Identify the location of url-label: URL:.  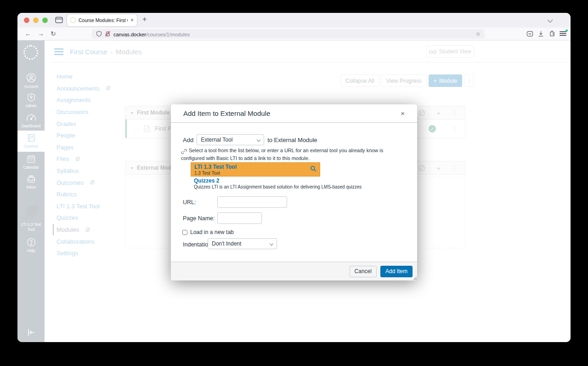
(189, 202).